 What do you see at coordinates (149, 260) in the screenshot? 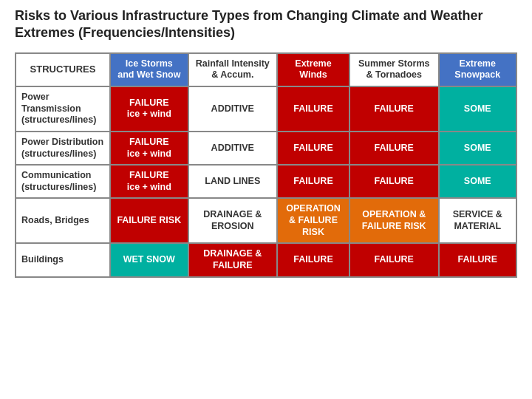
I see `data-cell: WET SNOW` at bounding box center [149, 260].